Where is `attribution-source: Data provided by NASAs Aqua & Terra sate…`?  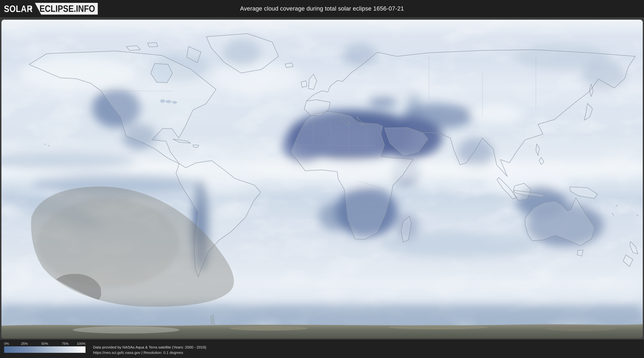
attribution-source: Data provided by NASAs Aqua & Terra sate… is located at coordinates (150, 347).